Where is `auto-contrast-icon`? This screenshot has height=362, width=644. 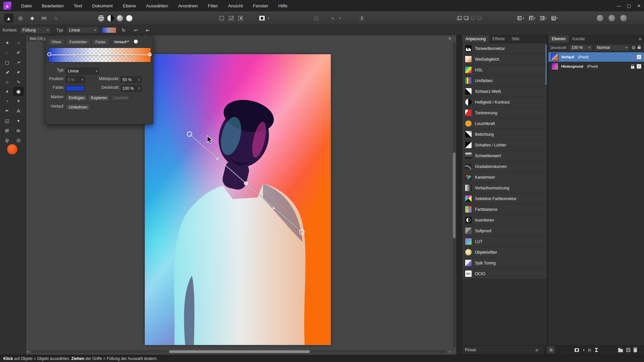
auto-contrast-icon is located at coordinates (111, 18).